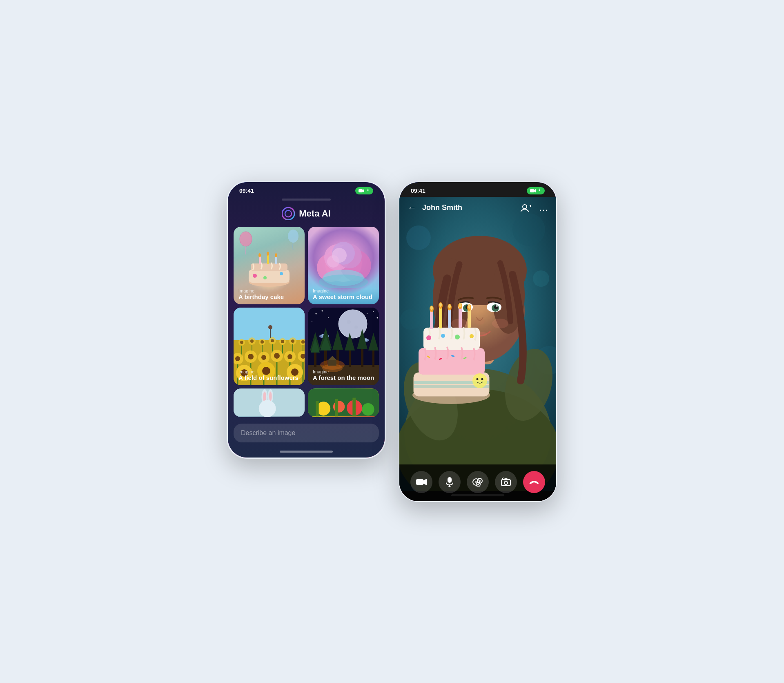 This screenshot has height=683, width=784. Describe the element at coordinates (534, 482) in the screenshot. I see `end-call-button` at that location.